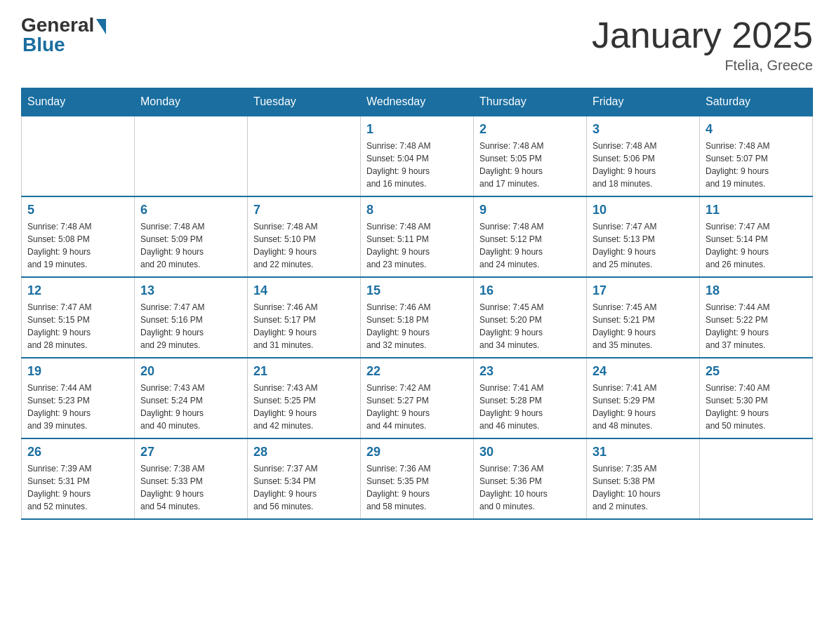 This screenshot has height=644, width=834. I want to click on day-info: Sunrise: 7:46 AM Sunset: 5:18 PM Dayligh…, so click(417, 326).